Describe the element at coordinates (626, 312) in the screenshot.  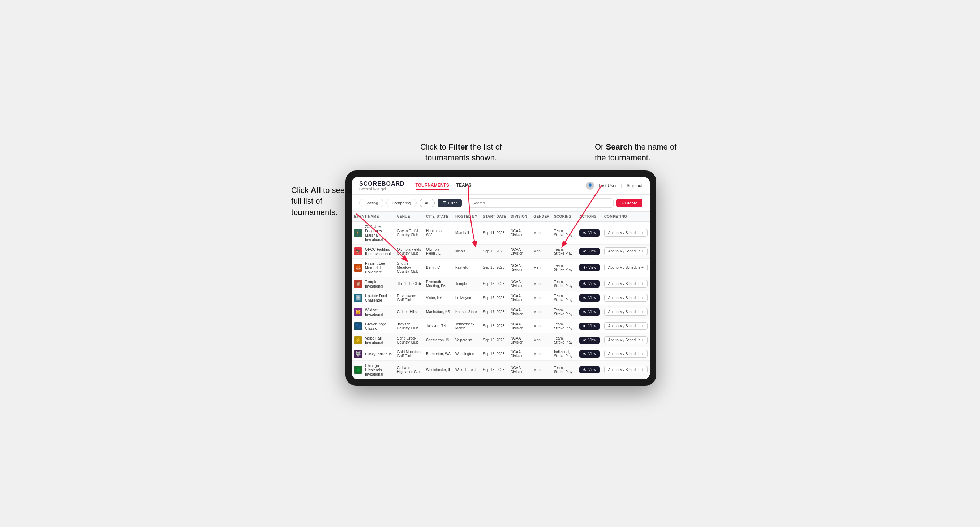
I see `add-schedule-button-5: Add to My Schedule +` at that location.